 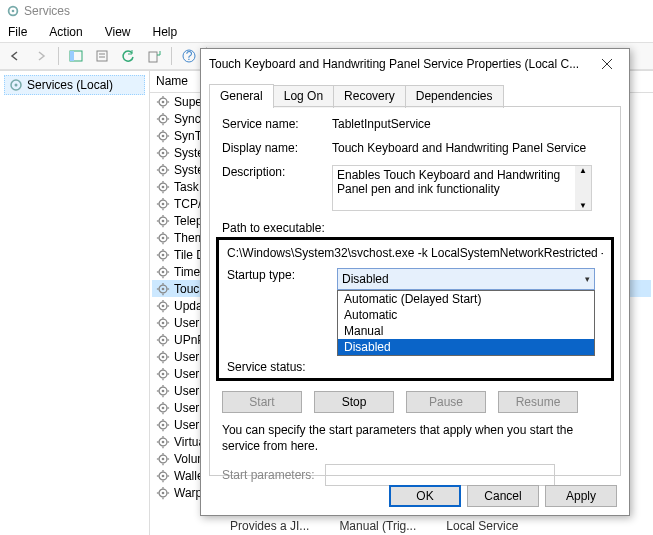 I want to click on chevron-down-icon: ▾, so click(x=588, y=279).